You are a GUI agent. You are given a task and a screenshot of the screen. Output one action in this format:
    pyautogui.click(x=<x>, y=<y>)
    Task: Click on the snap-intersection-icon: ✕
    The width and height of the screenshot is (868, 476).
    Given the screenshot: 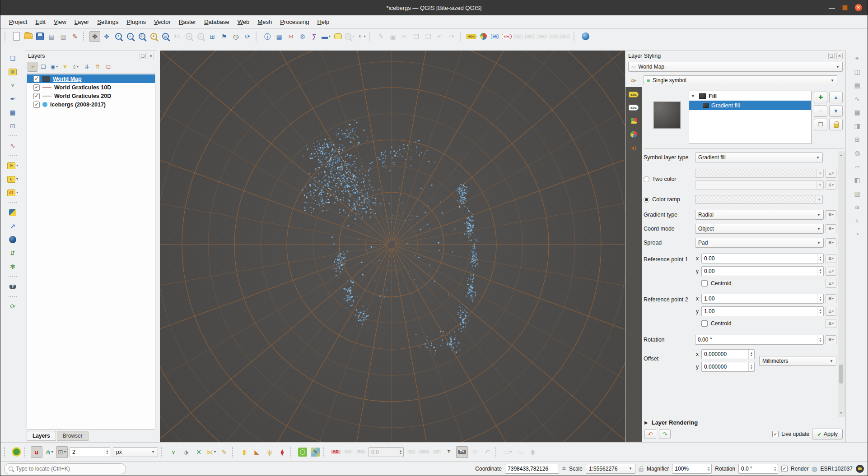 What is the action you would take?
    pyautogui.click(x=199, y=452)
    